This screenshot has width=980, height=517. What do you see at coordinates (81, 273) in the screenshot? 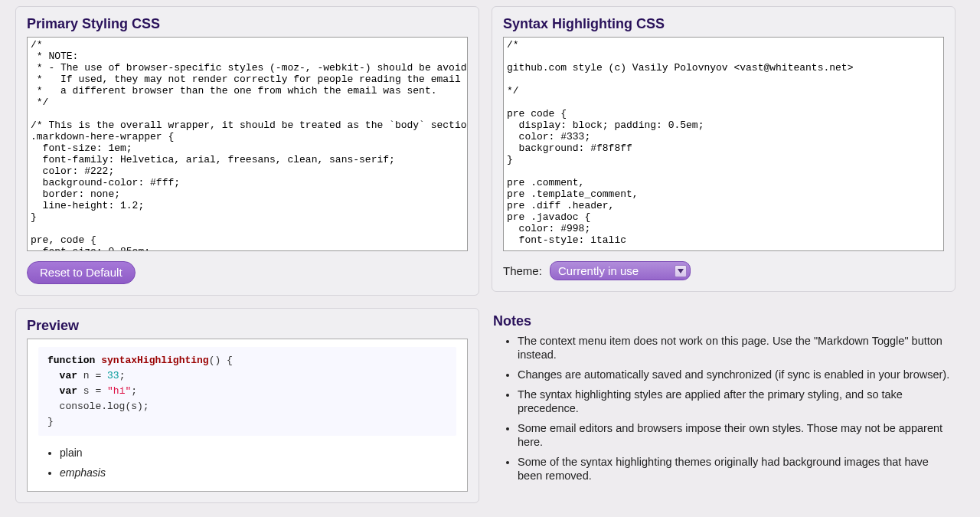
I see `reset-to-default-button: Reset to Default` at bounding box center [81, 273].